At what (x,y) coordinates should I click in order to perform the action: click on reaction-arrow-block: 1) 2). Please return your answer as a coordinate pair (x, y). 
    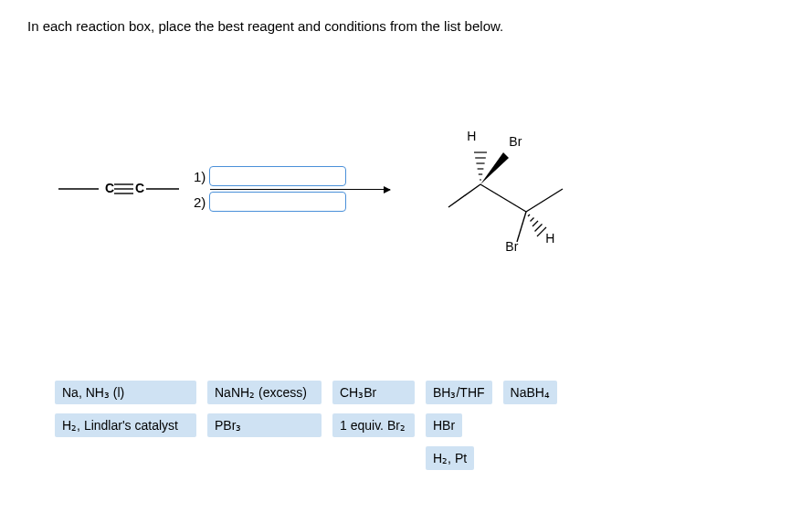
    Looking at the image, I should click on (270, 189).